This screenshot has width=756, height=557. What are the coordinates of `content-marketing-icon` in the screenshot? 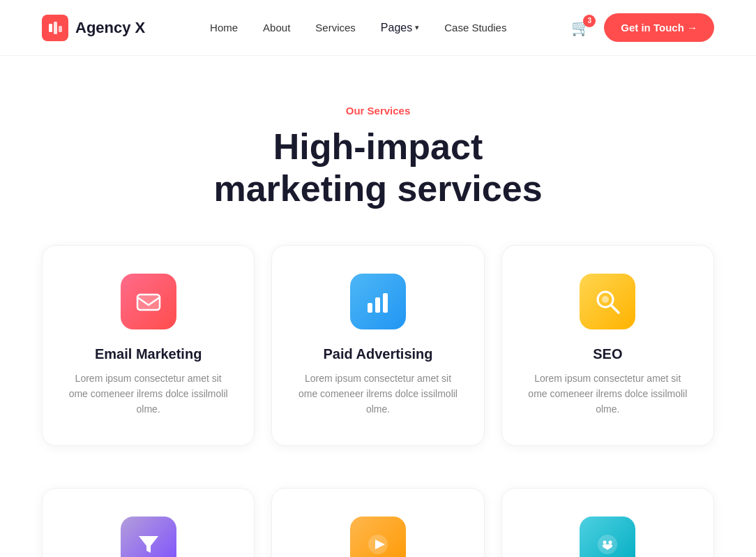 It's located at (378, 537).